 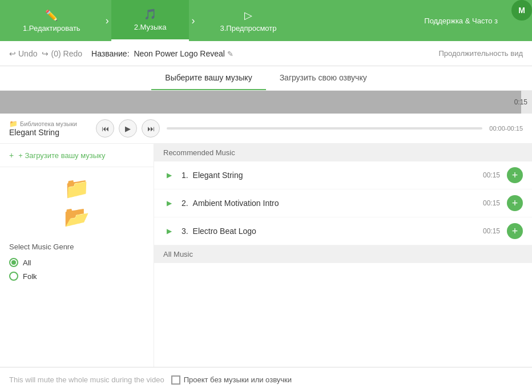 What do you see at coordinates (151, 21) in the screenshot?
I see `nav-step-music: 🎵 2.Музыка` at bounding box center [151, 21].